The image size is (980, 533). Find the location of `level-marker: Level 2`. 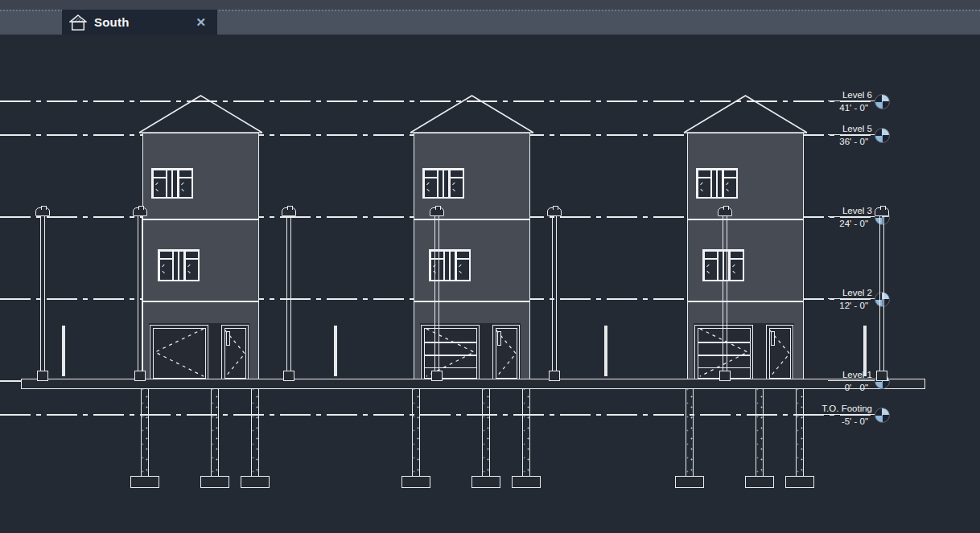

level-marker: Level 2 is located at coordinates (851, 293).